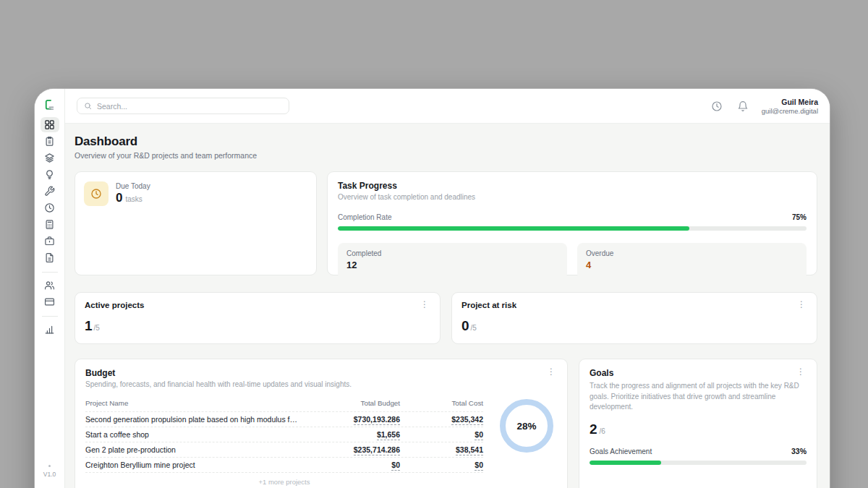 The image size is (868, 488). What do you see at coordinates (284, 419) in the screenshot?
I see `table-row: Second generation propulsion plate based…` at bounding box center [284, 419].